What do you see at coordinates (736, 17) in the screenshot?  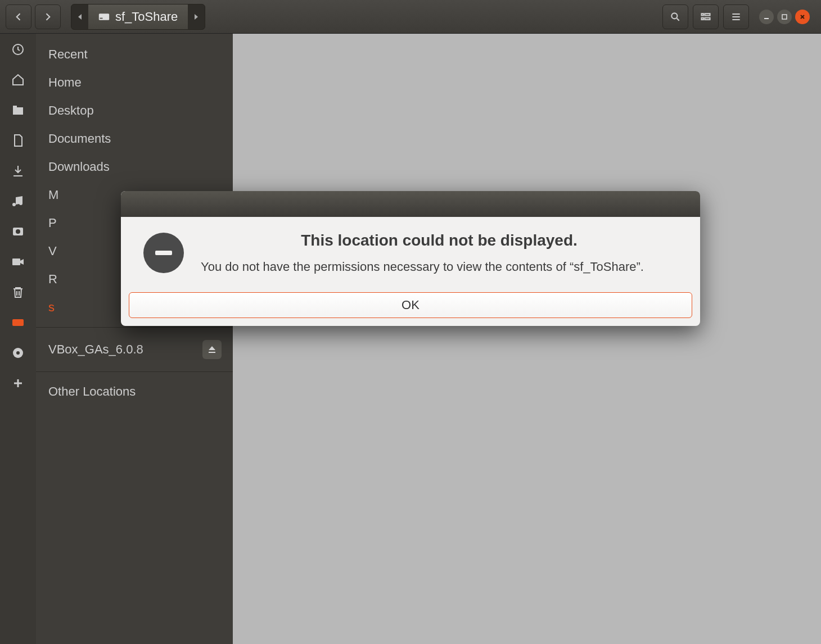 I see `toolbar-right` at bounding box center [736, 17].